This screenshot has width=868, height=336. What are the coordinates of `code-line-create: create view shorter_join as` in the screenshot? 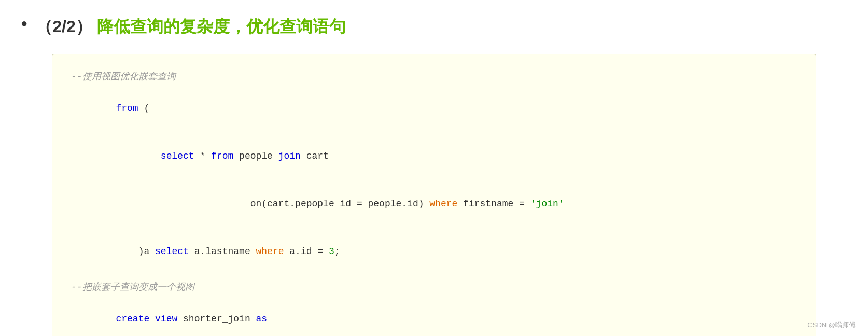 It's located at (434, 315).